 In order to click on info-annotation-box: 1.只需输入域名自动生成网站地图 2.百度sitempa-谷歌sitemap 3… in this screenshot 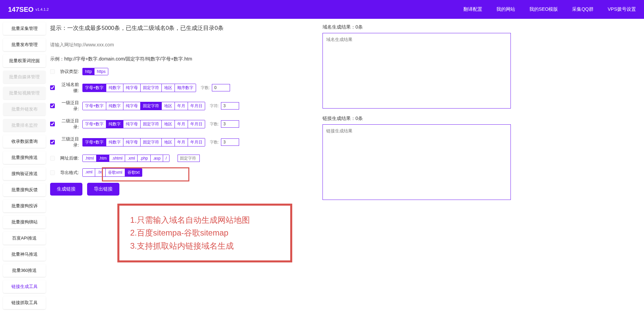, I will do `click(205, 233)`.